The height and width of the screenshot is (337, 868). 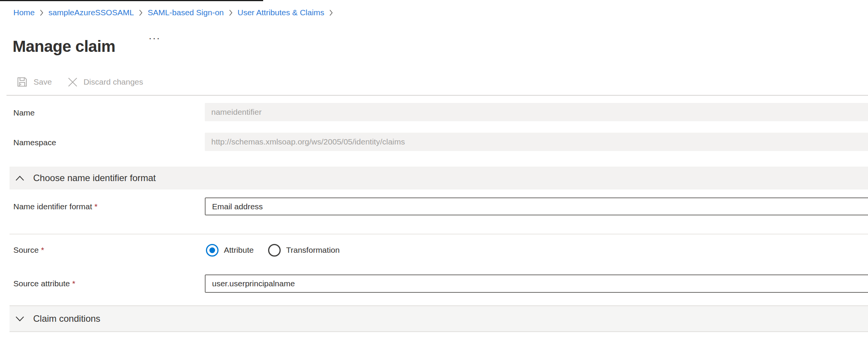 I want to click on save-icon, so click(x=22, y=82).